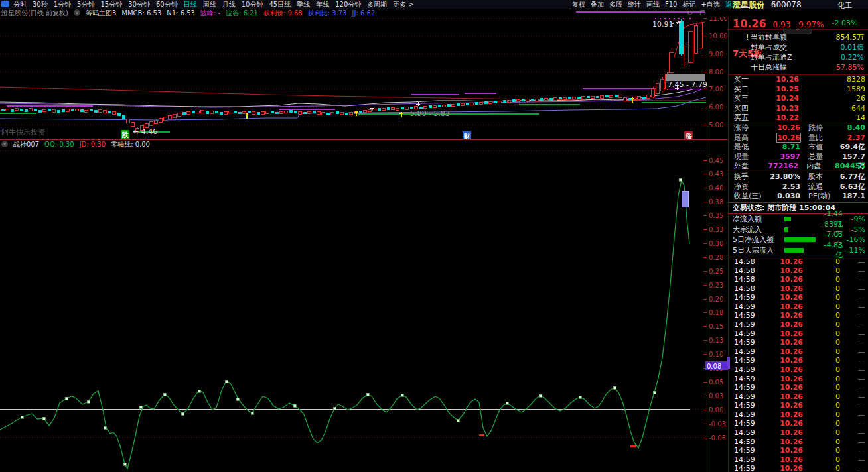  Describe the element at coordinates (796, 57) in the screenshot. I see `stat-label: 封单占流通Z` at that location.